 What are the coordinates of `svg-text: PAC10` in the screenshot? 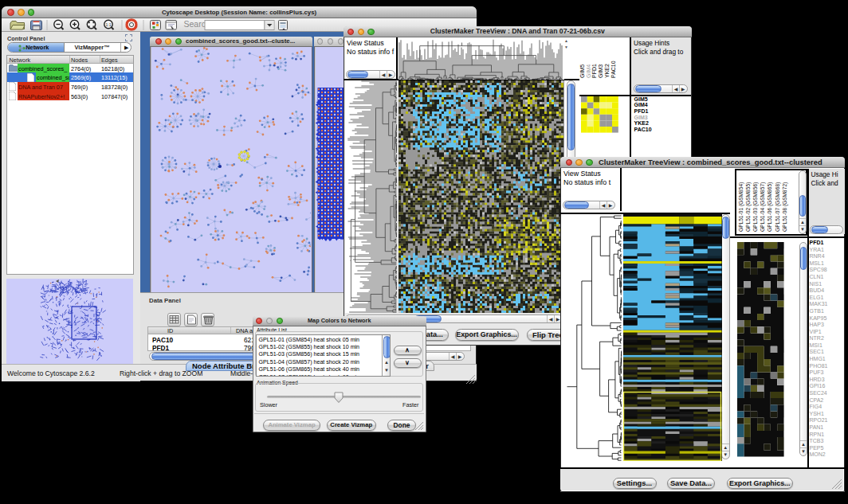 It's located at (614, 69).